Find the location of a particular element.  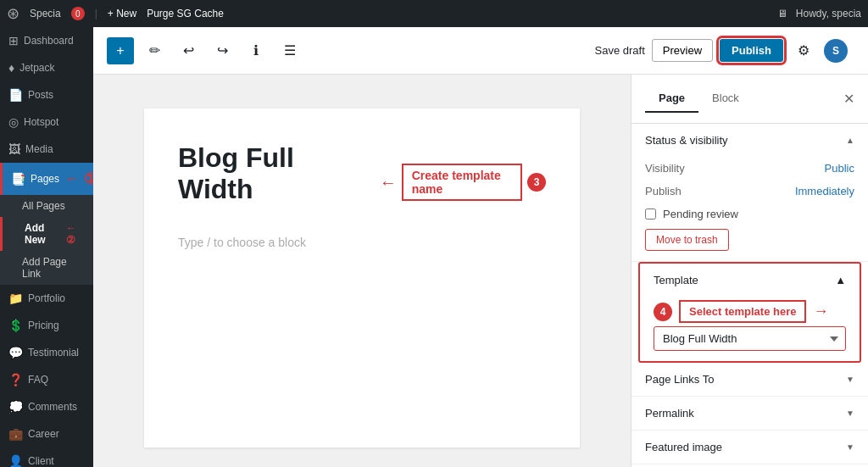

admin-bar: ⊛ Specia 0 | + New Purge SG Cache 🖥 Howd… is located at coordinates (434, 14).